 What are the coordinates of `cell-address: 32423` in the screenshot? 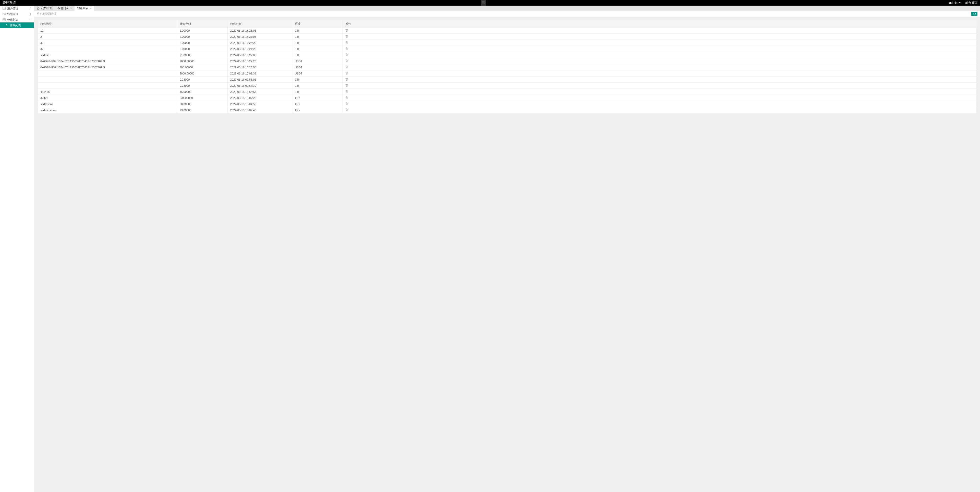 It's located at (107, 98).